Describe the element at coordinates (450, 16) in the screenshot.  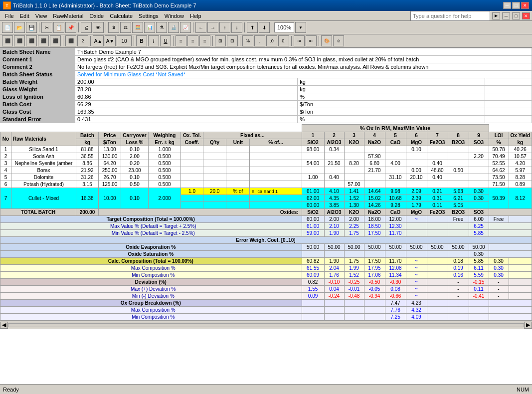
I see `help-search-input` at that location.